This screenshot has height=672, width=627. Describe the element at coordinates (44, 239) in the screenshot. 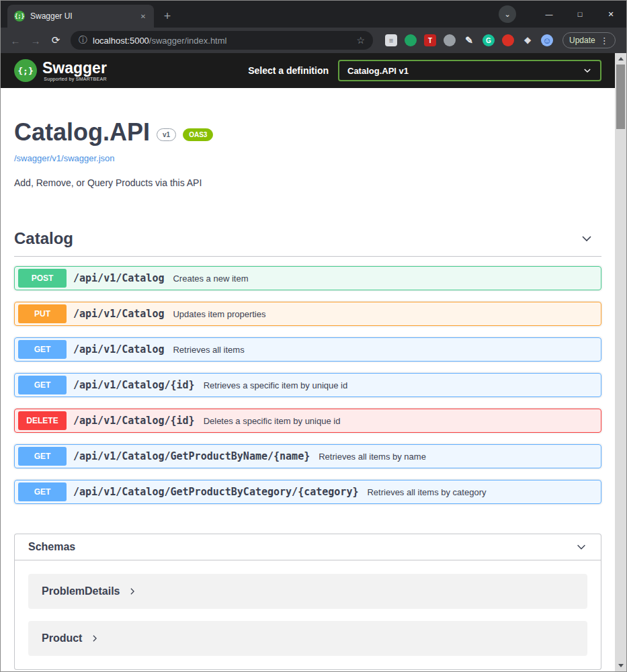

I see `tag-catalog-title: Catalog` at that location.